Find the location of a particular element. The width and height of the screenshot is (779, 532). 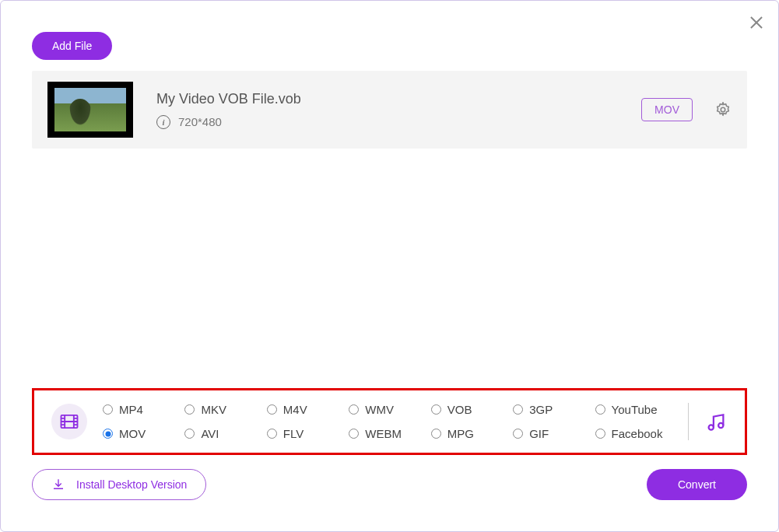

format-option-flv: FLV is located at coordinates (305, 434).